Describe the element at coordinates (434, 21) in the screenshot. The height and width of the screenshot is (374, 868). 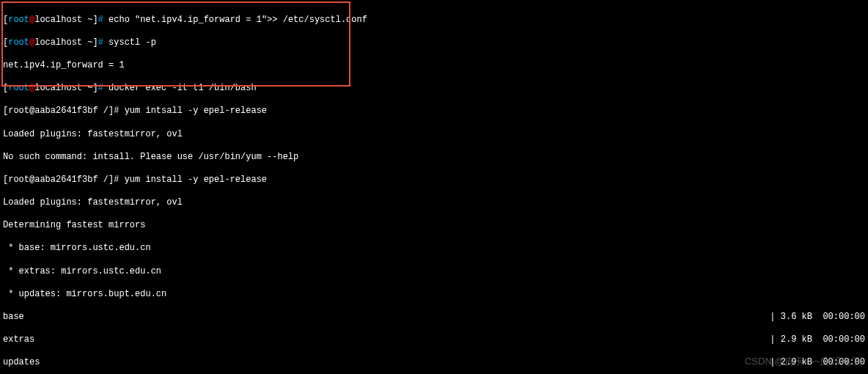
I see `cmd-line-1: [root@localhost ~]# echo "net.ipv4.ip_fo…` at that location.